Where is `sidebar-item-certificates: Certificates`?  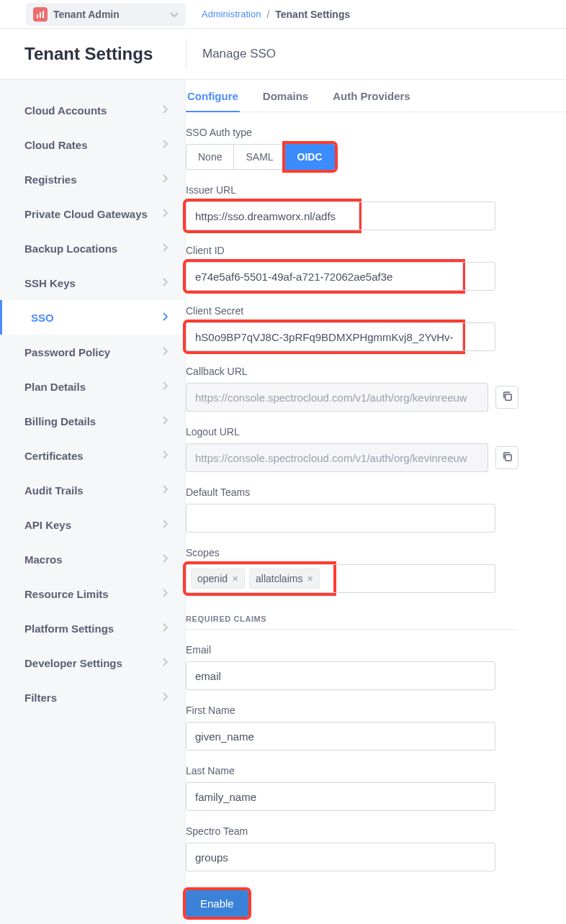 sidebar-item-certificates: Certificates is located at coordinates (92, 456).